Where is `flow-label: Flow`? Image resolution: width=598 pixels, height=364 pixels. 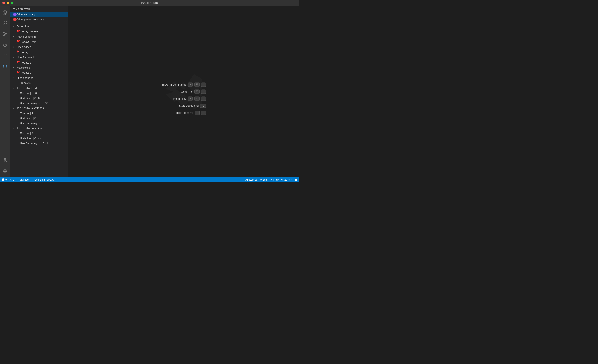
flow-label: Flow is located at coordinates (276, 180).